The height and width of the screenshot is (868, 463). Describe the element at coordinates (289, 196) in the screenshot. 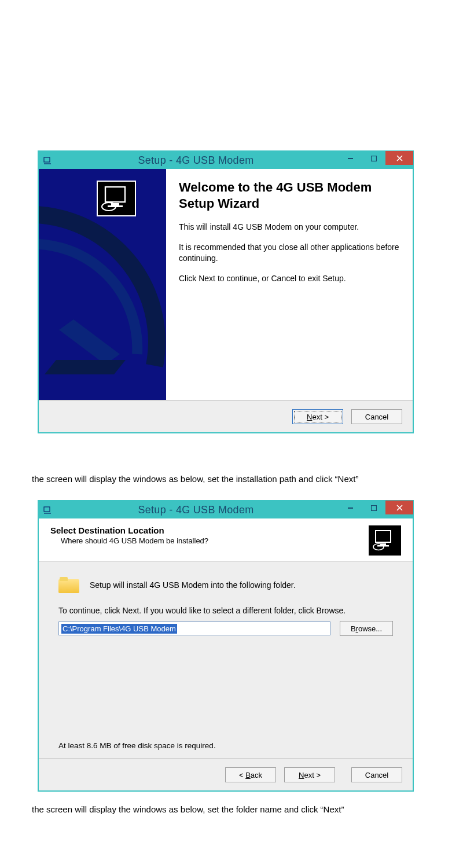

I see `wizard-heading: Welcome to the 4G USB Modem Setup Wizard` at that location.